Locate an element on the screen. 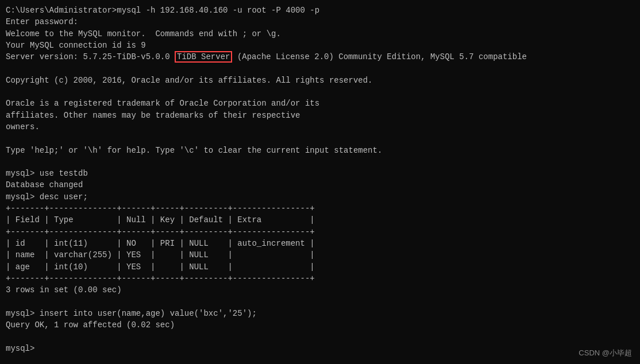 The image size is (640, 364). table-row2: | name | varchar(255) | YES | | NULL | | is located at coordinates (320, 255).